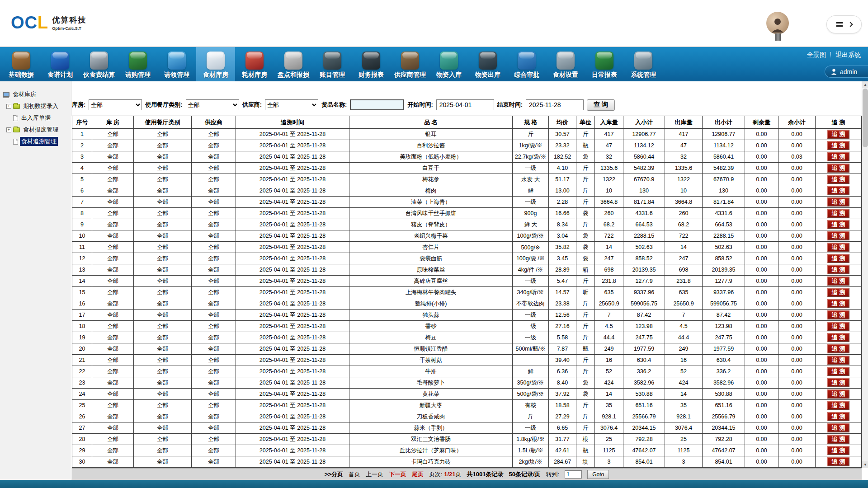 This screenshot has width=868, height=488. I want to click on goto-page-input, so click(573, 474).